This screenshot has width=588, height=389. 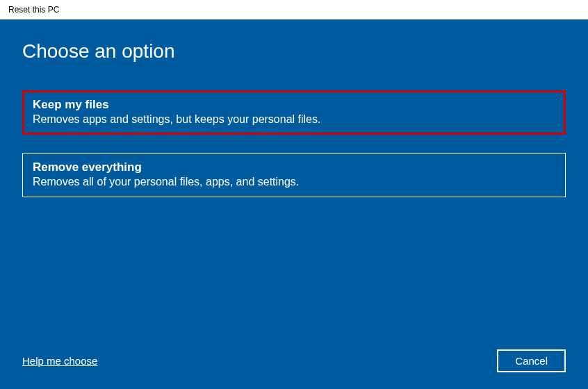 I want to click on option-description: Removes apps and settings, but keeps you…, so click(x=294, y=119).